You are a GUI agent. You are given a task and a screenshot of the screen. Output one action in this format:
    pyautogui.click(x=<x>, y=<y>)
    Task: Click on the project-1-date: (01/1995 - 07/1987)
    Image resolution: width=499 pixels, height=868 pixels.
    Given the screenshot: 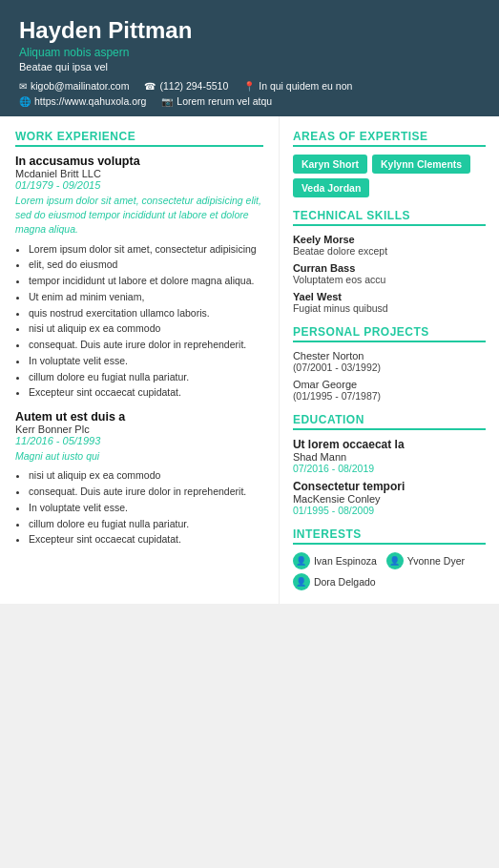 What is the action you would take?
    pyautogui.click(x=389, y=396)
    